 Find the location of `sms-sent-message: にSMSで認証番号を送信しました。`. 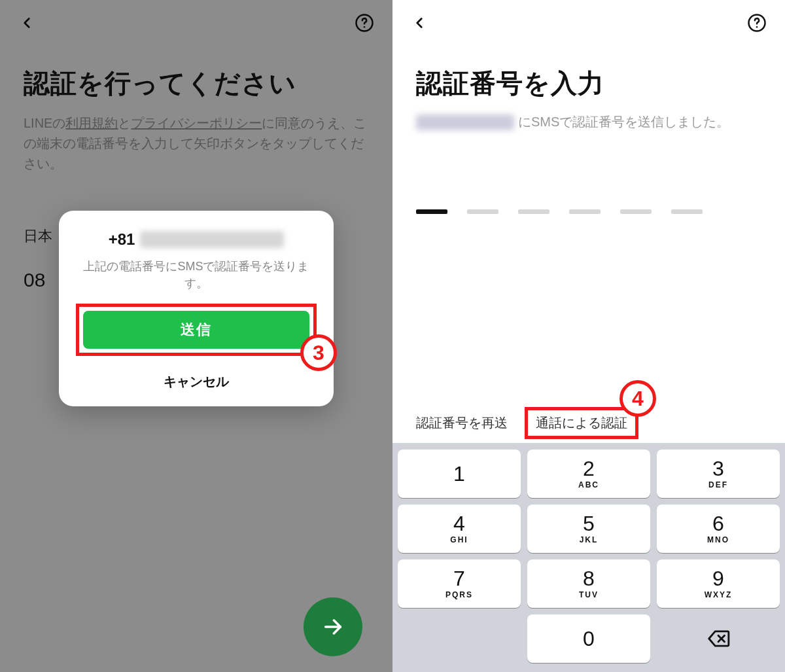

sms-sent-message: にSMSで認証番号を送信しました。 is located at coordinates (589, 122).